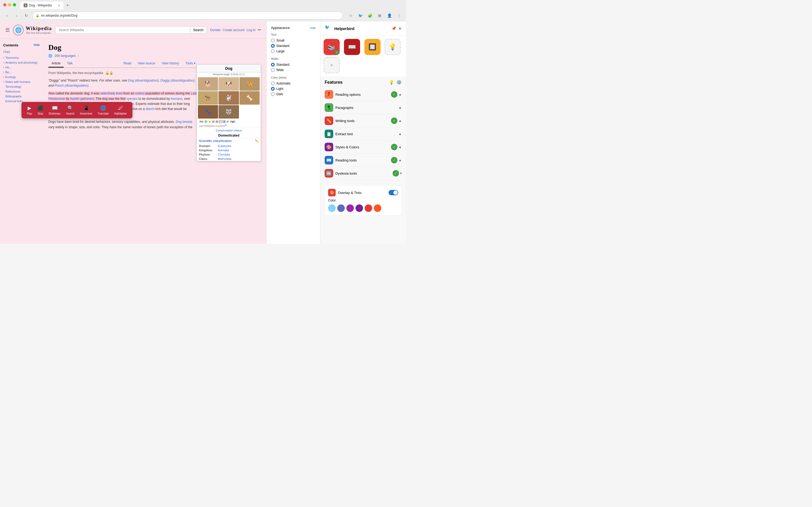 The height and width of the screenshot is (507, 812). Describe the element at coordinates (293, 70) in the screenshot. I see `width-wide-option: Wide` at that location.